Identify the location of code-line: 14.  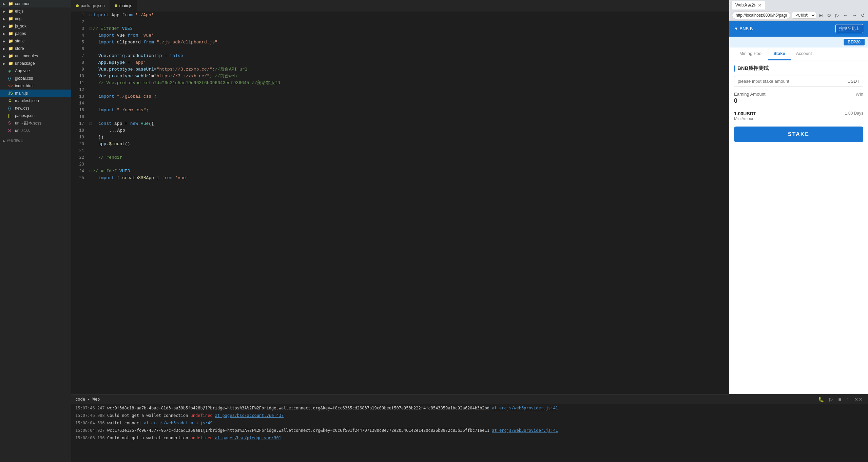
(400, 103).